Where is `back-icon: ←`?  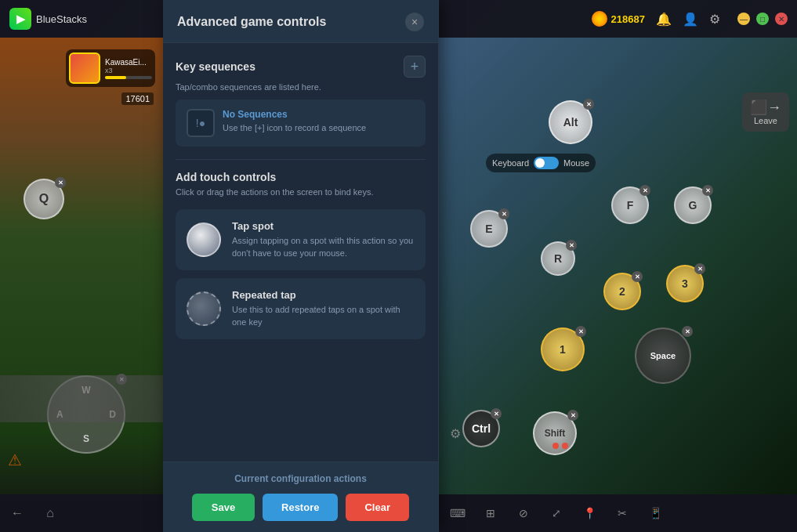
back-icon: ← is located at coordinates (17, 513).